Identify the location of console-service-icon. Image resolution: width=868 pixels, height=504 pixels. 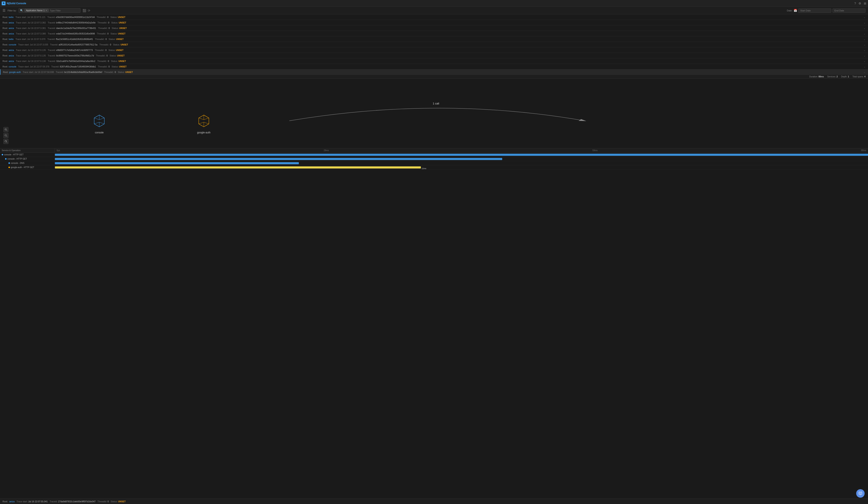
(99, 121).